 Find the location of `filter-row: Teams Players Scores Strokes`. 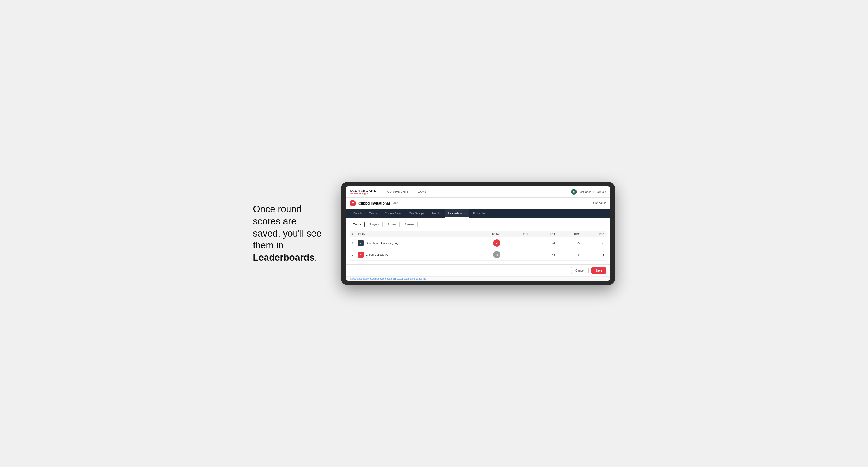

filter-row: Teams Players Scores Strokes is located at coordinates (478, 224).